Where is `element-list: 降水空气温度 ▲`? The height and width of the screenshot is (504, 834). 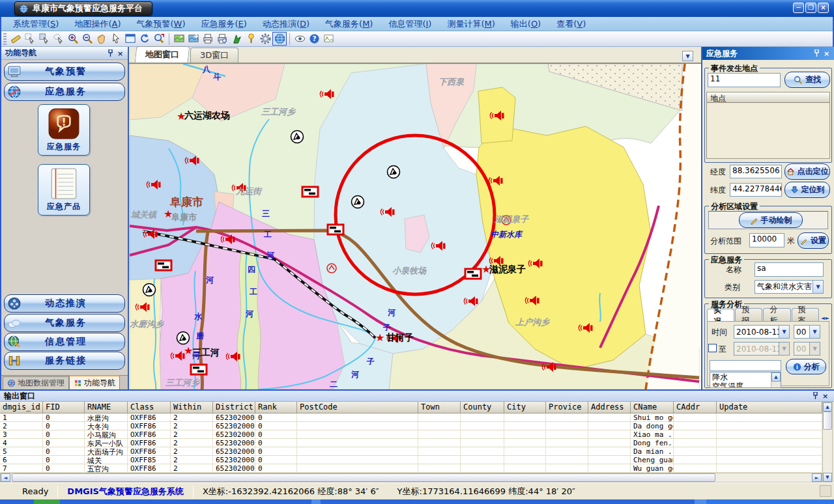 element-list: 降水空气温度 ▲ is located at coordinates (745, 380).